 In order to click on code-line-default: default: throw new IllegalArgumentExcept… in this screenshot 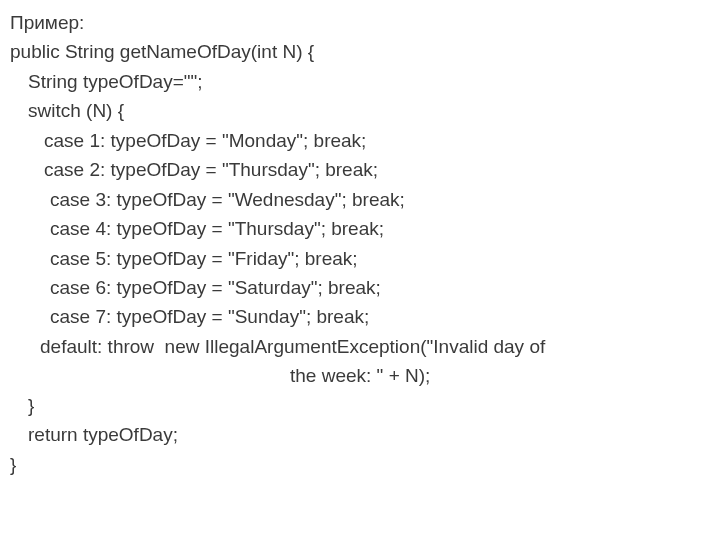, I will do `click(360, 346)`.